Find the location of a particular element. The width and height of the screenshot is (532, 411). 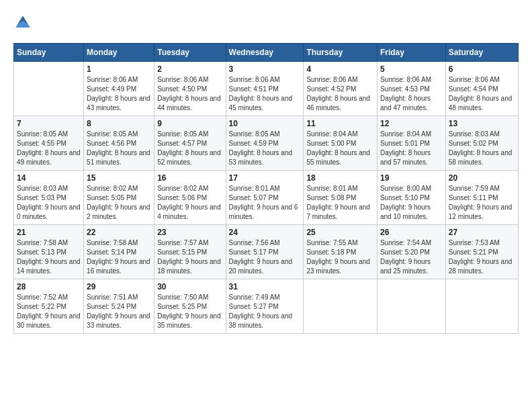

day-number: 18 is located at coordinates (340, 178).